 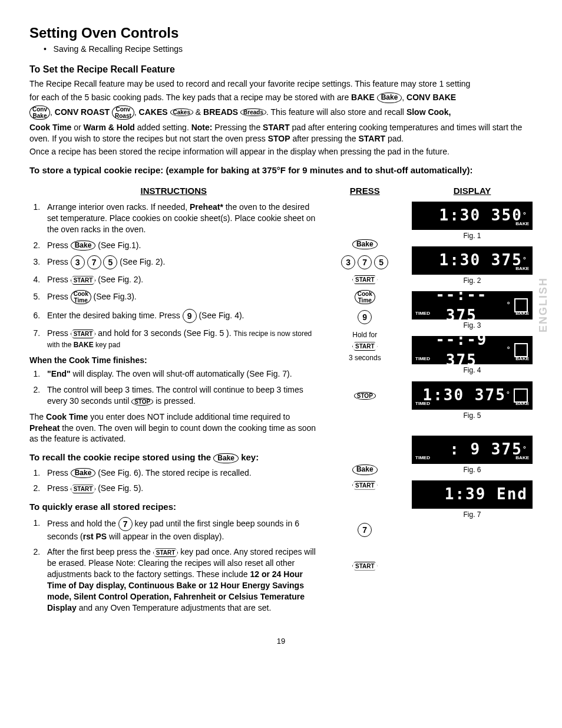 What do you see at coordinates (365, 297) in the screenshot?
I see `press-cooktime: Cook Time` at bounding box center [365, 297].